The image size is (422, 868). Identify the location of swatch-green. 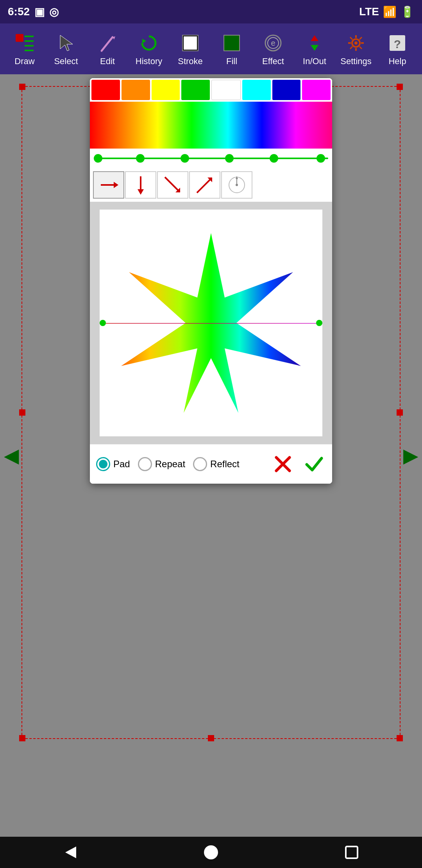
(195, 90).